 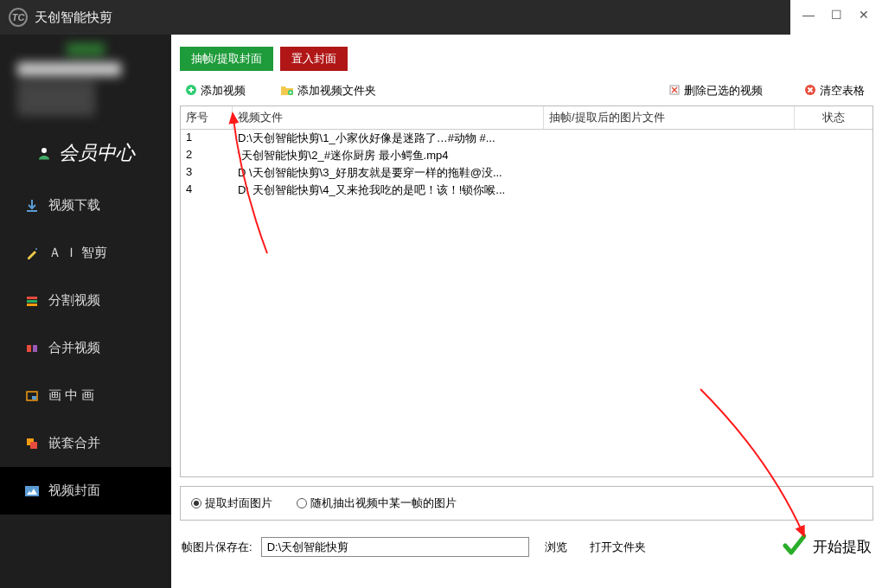 I want to click on cell-file: \天创智能快剪\2_#迷你厨房 最小鳄鱼.mp4, so click(x=388, y=156).